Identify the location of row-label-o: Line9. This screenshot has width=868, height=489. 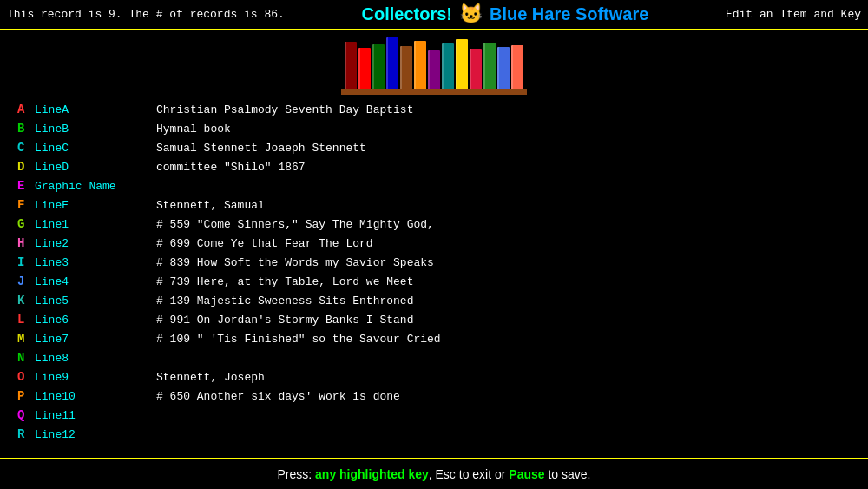
(95, 377).